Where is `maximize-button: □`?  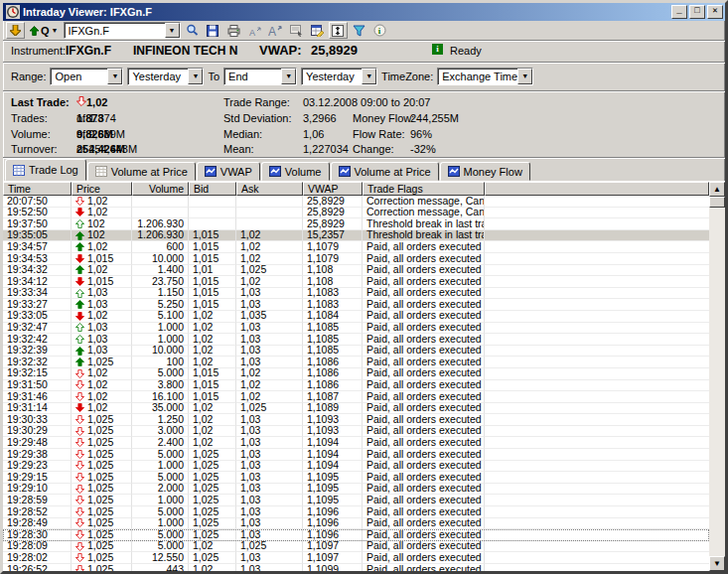 maximize-button: □ is located at coordinates (697, 12).